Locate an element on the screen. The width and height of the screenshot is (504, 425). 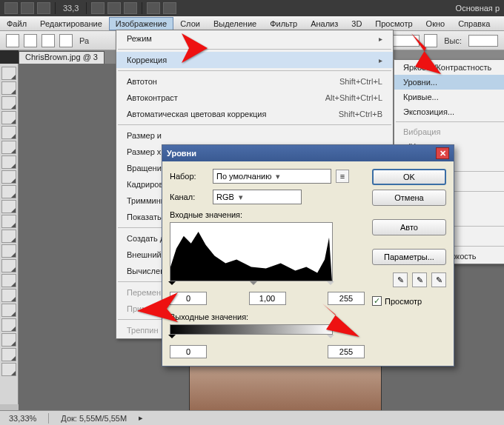
aspect-icon is located at coordinates (30, 41).